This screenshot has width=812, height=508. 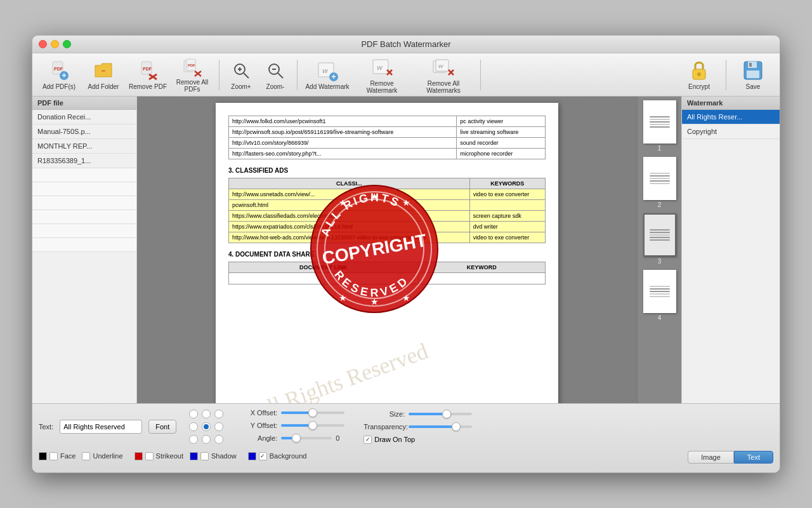 I want to click on sep2, so click(x=297, y=75).